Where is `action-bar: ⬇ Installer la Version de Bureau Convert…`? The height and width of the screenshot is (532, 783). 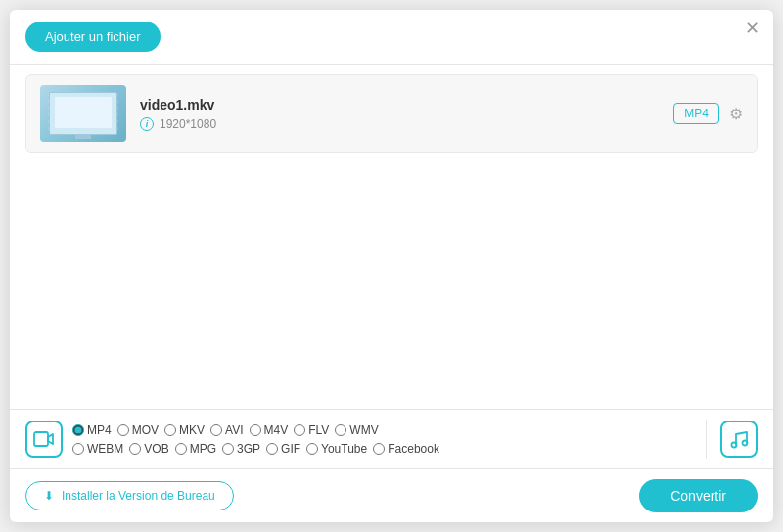 action-bar: ⬇ Installer la Version de Bureau Convert… is located at coordinates (392, 495).